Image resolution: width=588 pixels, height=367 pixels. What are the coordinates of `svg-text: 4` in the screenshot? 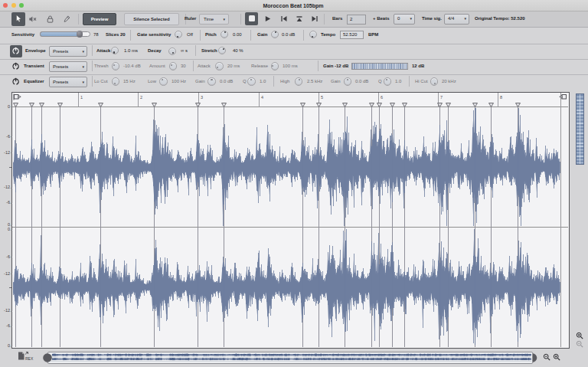 It's located at (262, 97).